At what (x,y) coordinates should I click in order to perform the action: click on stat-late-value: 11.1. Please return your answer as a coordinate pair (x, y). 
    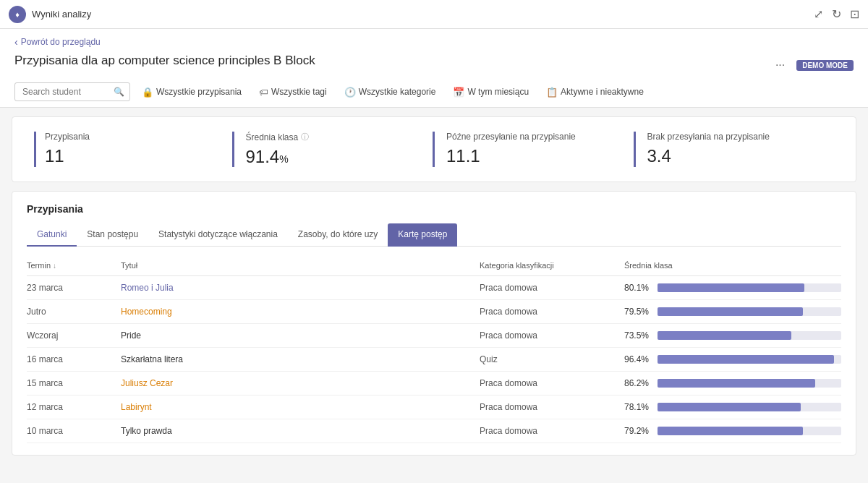
    Looking at the image, I should click on (525, 156).